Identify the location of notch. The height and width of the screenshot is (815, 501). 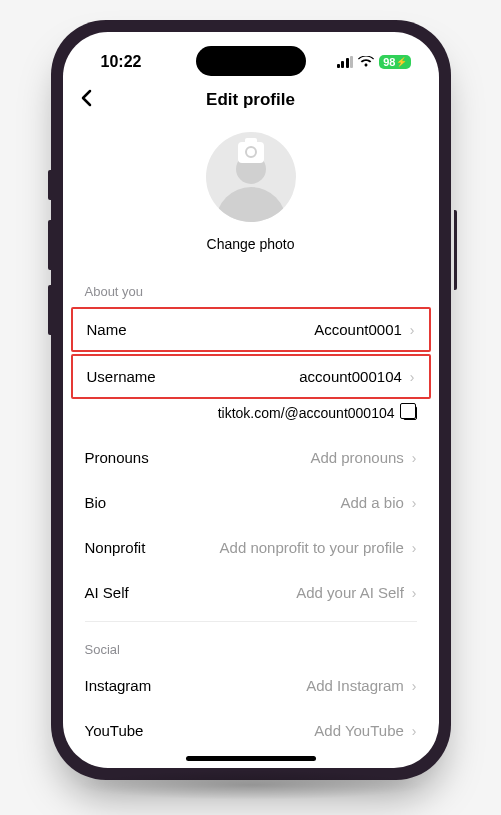
(251, 61).